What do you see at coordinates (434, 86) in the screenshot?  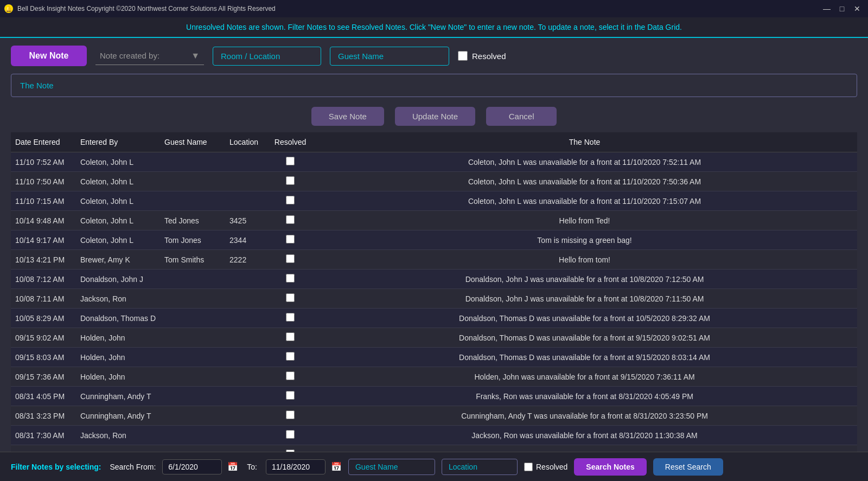 I see `the-note-input` at bounding box center [434, 86].